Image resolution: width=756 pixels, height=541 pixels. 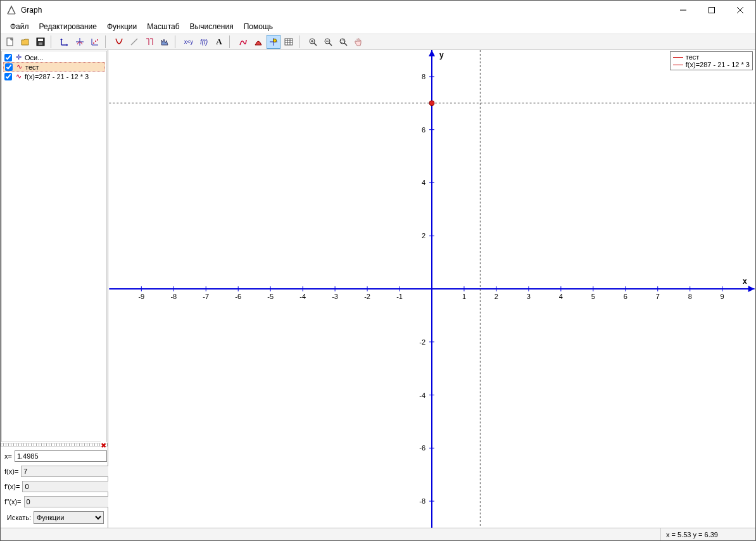 What do you see at coordinates (34, 58) in the screenshot?
I see `tree-label: Оси...` at bounding box center [34, 58].